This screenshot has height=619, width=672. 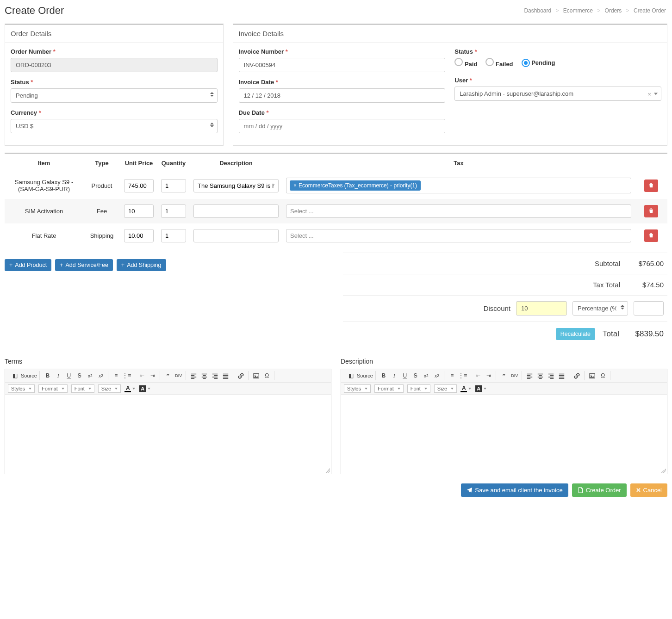 What do you see at coordinates (558, 93) in the screenshot?
I see `user-select-input` at bounding box center [558, 93].